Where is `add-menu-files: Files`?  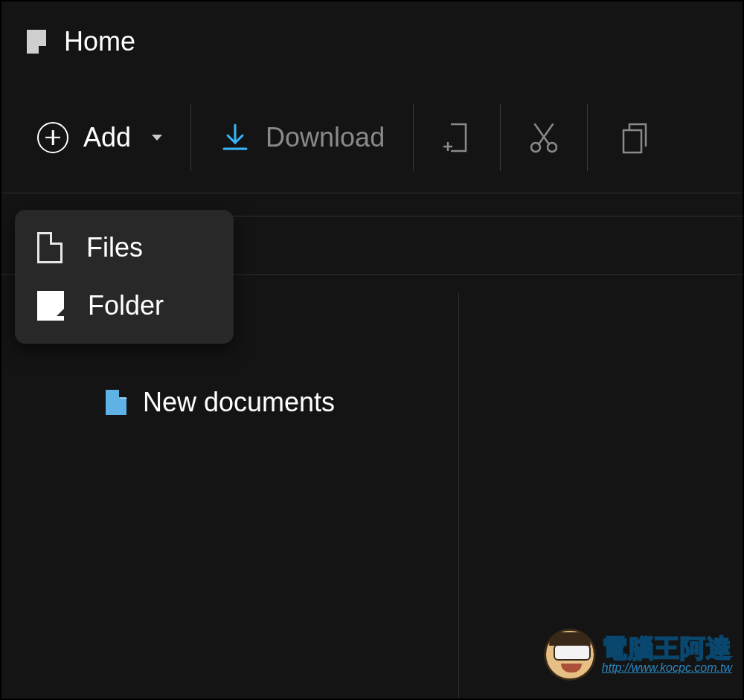 add-menu-files: Files is located at coordinates (124, 248).